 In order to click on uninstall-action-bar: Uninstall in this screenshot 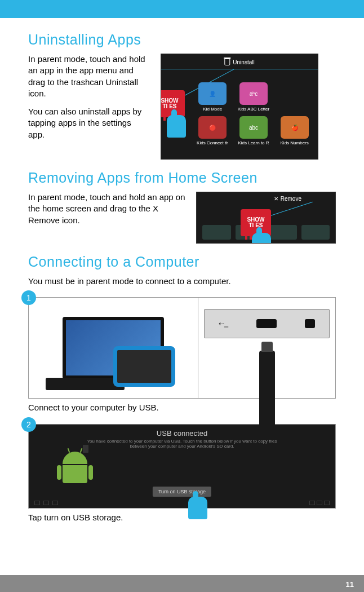, I will do `click(239, 62)`.